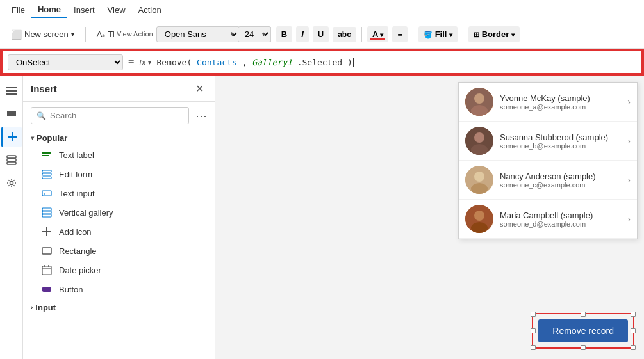  I want to click on equals-sign: =, so click(131, 62).